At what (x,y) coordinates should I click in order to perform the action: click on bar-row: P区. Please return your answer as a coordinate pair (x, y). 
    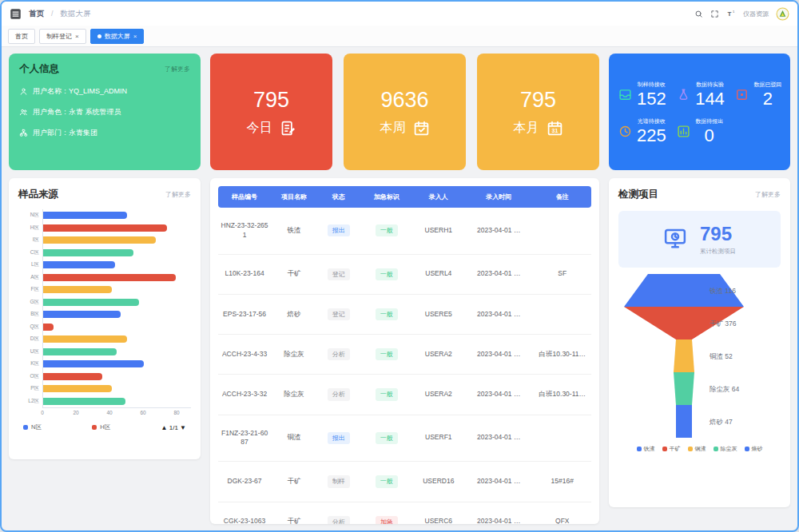
    Looking at the image, I should click on (105, 389).